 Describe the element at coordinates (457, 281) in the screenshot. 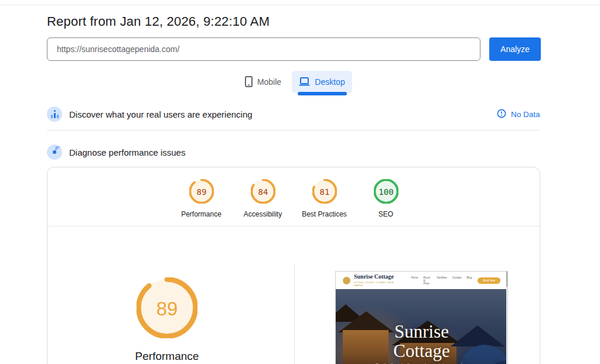

I see `preview-nav-item: Contact` at that location.